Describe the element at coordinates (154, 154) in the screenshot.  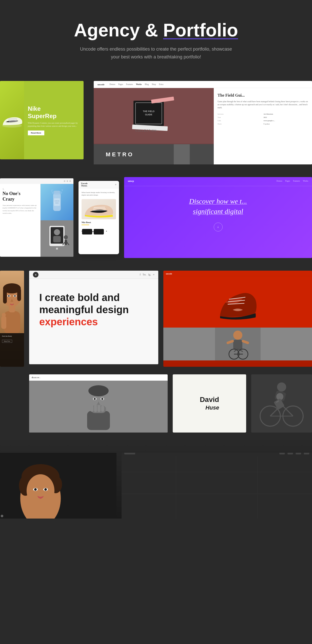
I see `portfolio-sub-image: METRO` at that location.